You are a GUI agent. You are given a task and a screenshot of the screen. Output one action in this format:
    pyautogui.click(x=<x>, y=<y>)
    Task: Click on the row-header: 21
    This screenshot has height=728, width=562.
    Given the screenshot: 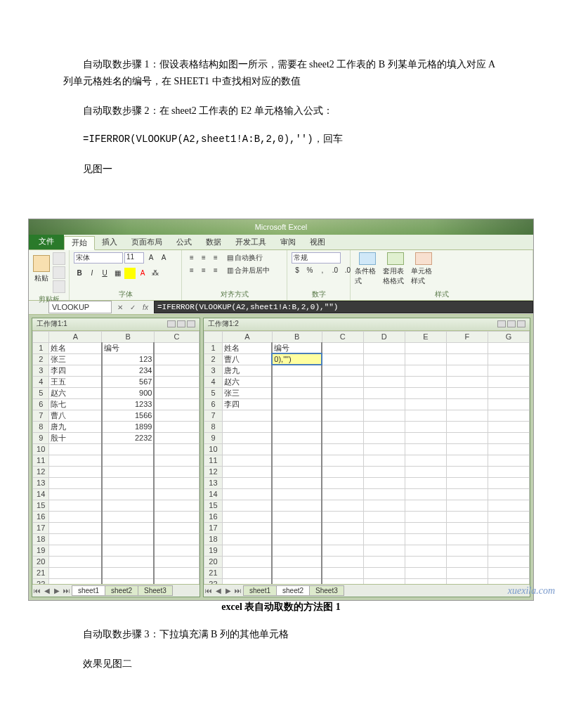 What is the action you would take?
    pyautogui.click(x=214, y=573)
    